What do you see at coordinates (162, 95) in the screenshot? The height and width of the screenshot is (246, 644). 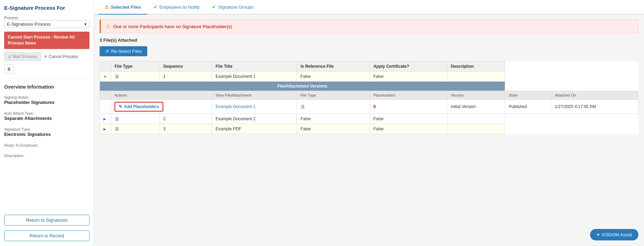 I see `sub-actions: Actions` at bounding box center [162, 95].